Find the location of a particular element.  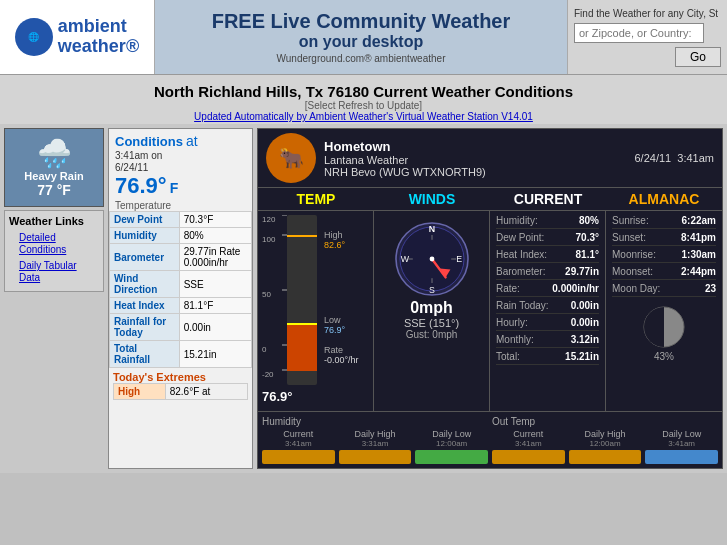

humidity-current-label: Current is located at coordinates (298, 434).